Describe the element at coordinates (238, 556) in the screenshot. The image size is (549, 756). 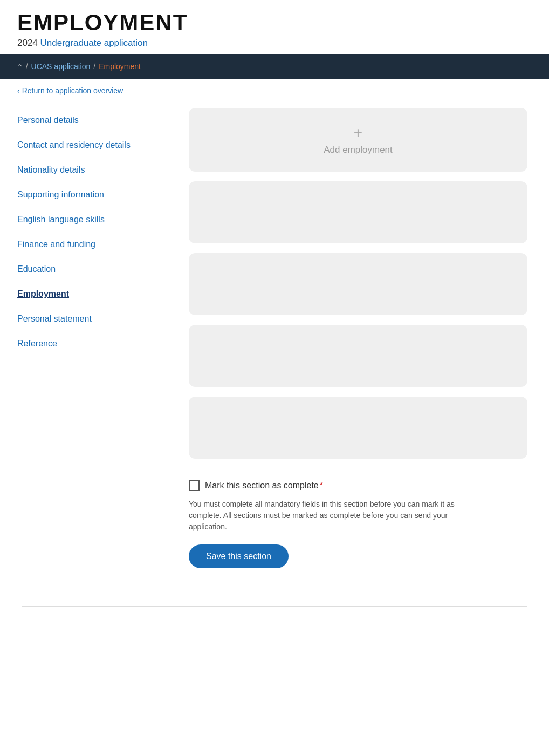
I see `save-section-button: Save this section` at that location.